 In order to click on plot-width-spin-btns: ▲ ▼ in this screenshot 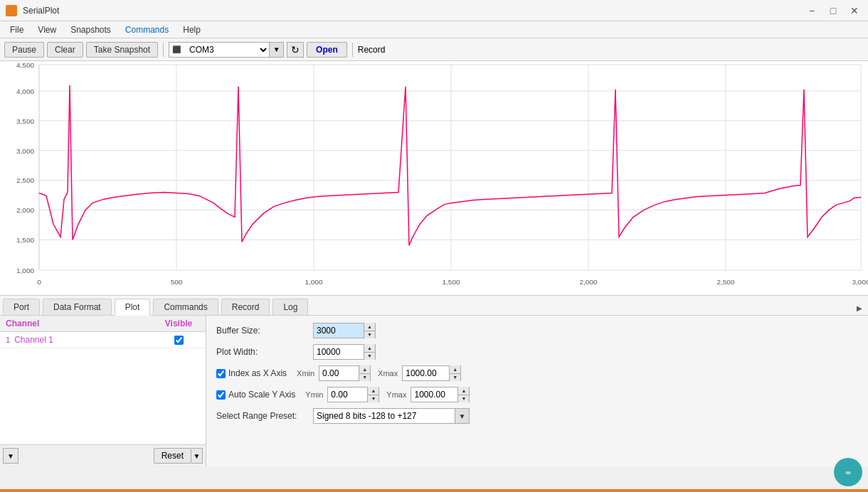, I will do `click(369, 352)`.